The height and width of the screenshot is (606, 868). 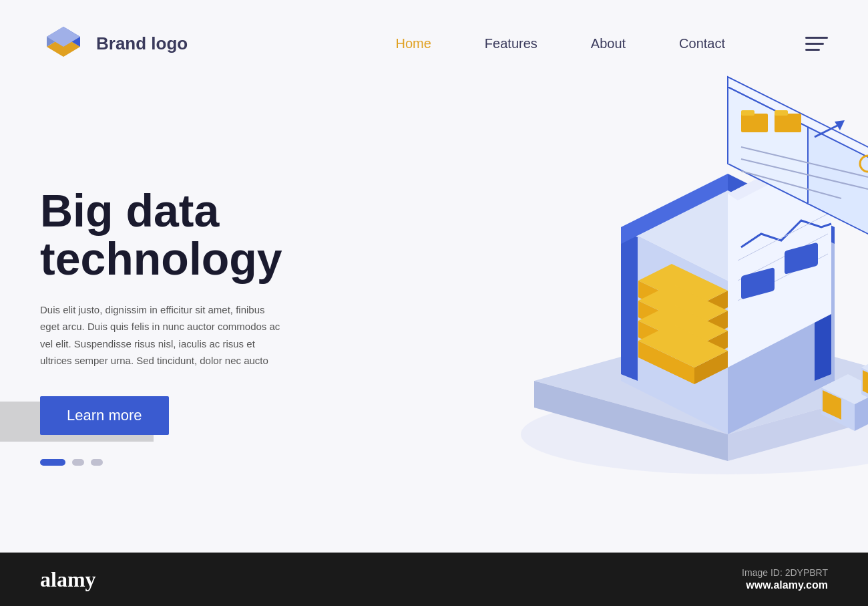 I want to click on main-nav: Home Features About Contact, so click(x=612, y=44).